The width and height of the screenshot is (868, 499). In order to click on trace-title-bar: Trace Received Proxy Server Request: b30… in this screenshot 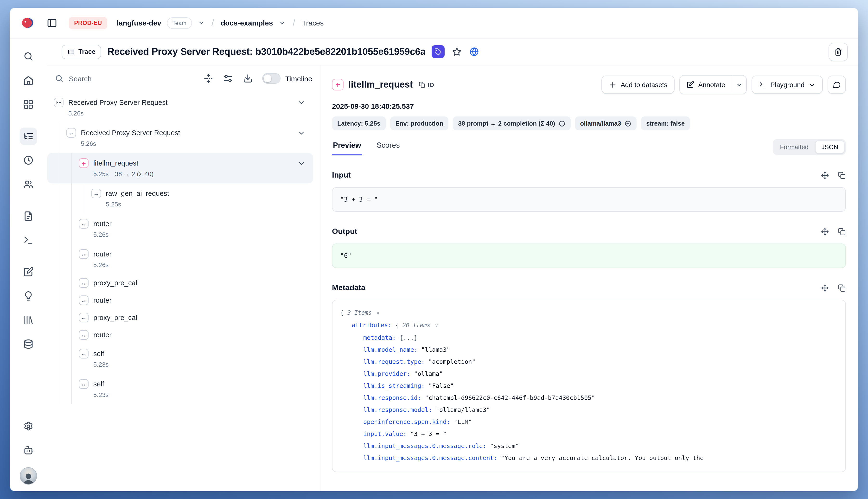, I will do `click(453, 52)`.